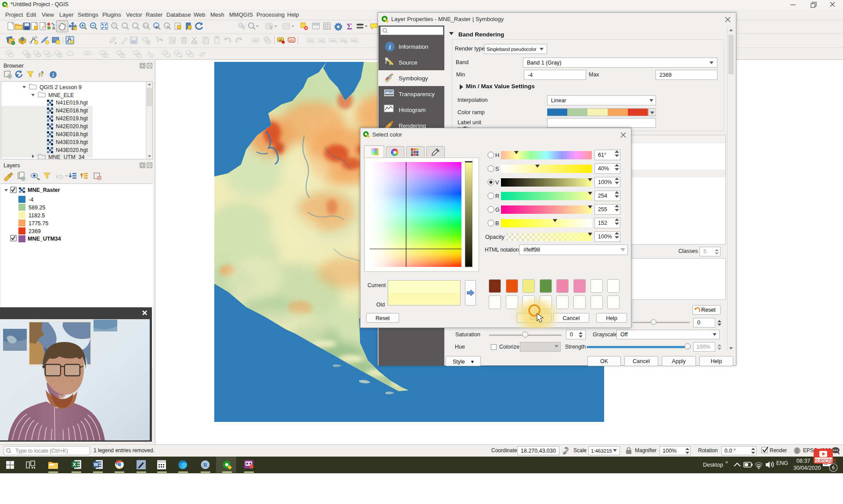 The height and width of the screenshot is (504, 843). I want to click on svg-text: 1775.75, so click(39, 223).